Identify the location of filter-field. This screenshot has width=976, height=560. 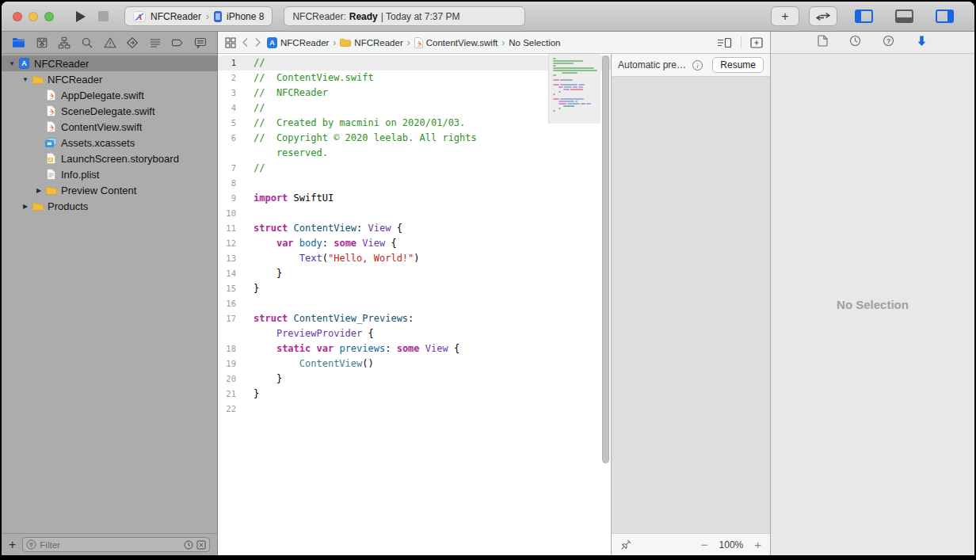
(116, 545).